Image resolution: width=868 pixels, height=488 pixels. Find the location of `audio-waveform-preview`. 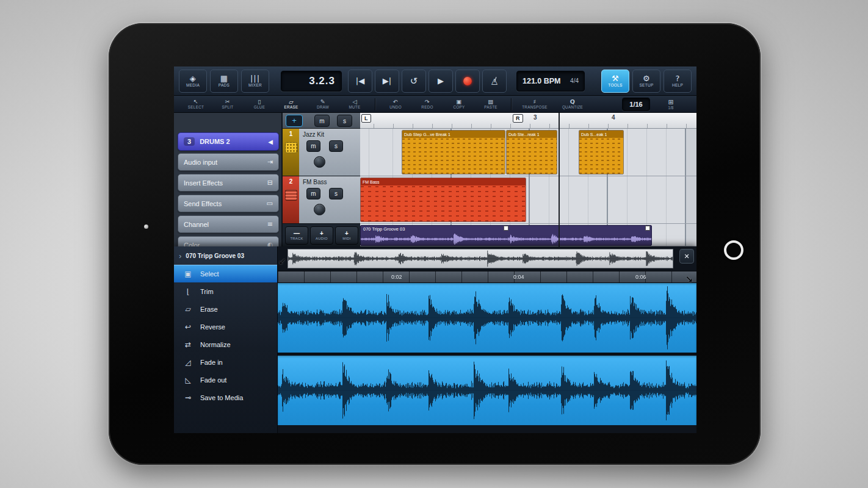

audio-waveform-preview is located at coordinates (506, 239).